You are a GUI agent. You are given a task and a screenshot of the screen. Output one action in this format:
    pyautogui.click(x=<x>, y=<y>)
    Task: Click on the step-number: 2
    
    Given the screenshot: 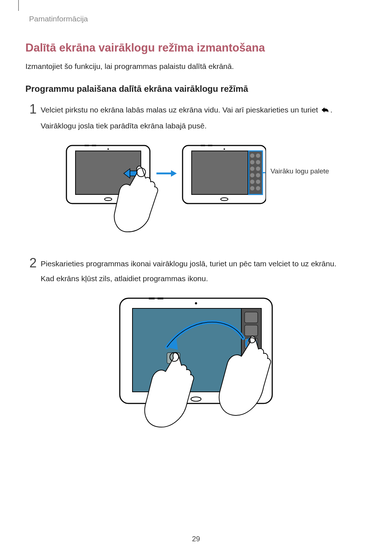 What is the action you would take?
    pyautogui.click(x=33, y=263)
    